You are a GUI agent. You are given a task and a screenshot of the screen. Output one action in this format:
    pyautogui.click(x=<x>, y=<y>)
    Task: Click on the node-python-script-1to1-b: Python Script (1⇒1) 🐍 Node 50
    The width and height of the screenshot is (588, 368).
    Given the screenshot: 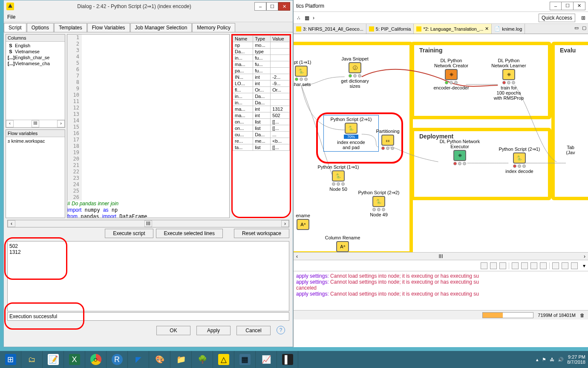 What is the action you would take?
    pyautogui.click(x=338, y=178)
    